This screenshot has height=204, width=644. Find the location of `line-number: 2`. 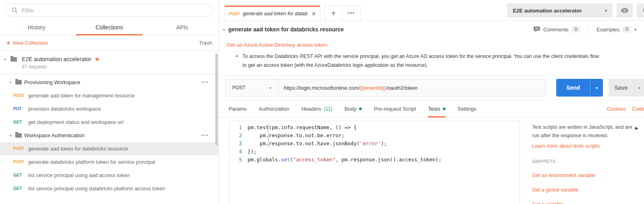

line-number: 2 is located at coordinates (239, 136).